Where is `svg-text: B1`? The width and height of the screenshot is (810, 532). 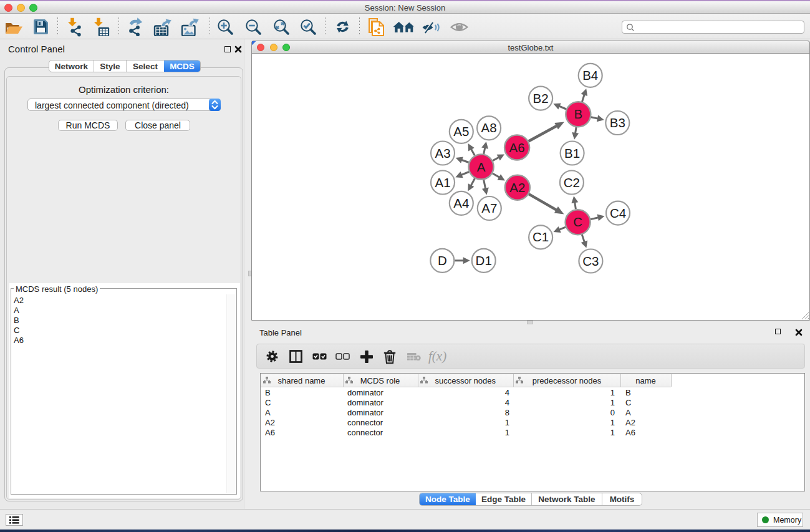 svg-text: B1 is located at coordinates (572, 153).